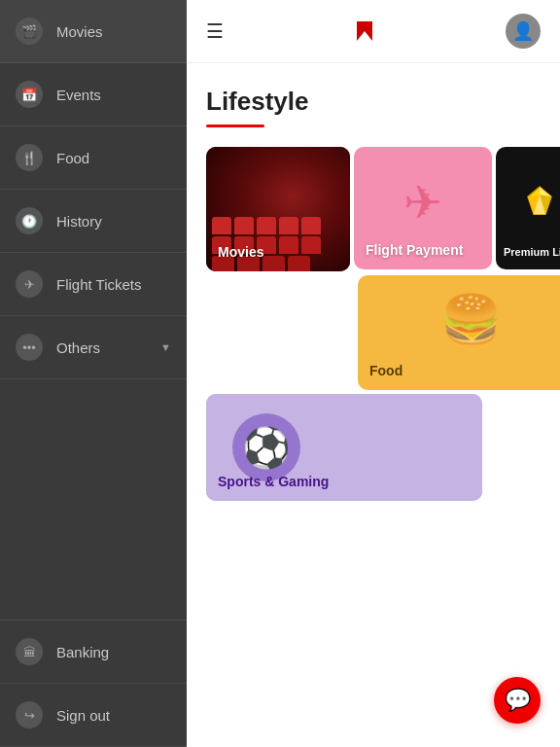  I want to click on sidebar-item-food: 🍴 Food, so click(93, 158).